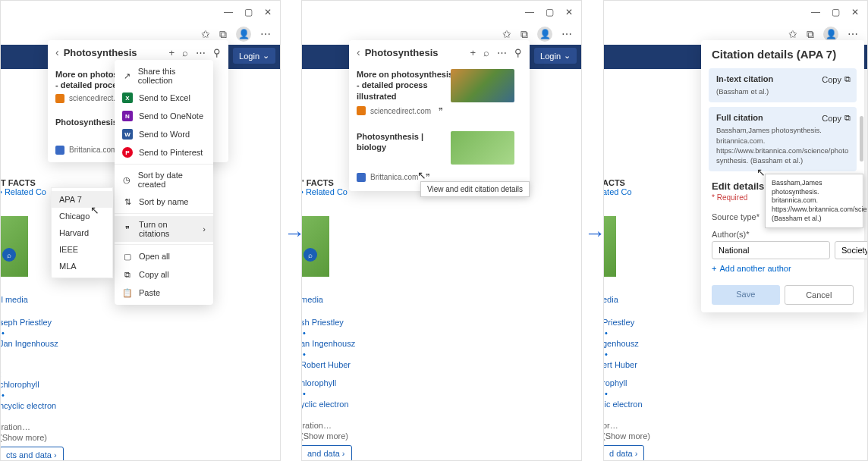 This screenshot has height=461, width=868. I want to click on sort-icon: ⇅, so click(127, 202).